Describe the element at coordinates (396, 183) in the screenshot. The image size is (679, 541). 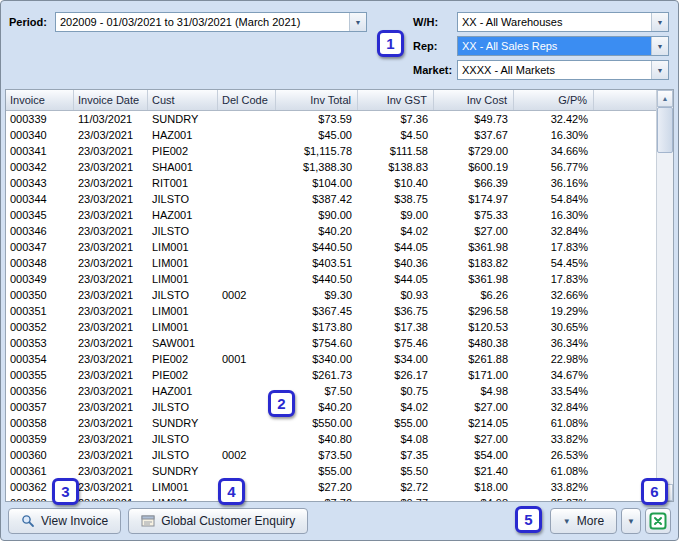
I see `table-cell: $10.40` at that location.